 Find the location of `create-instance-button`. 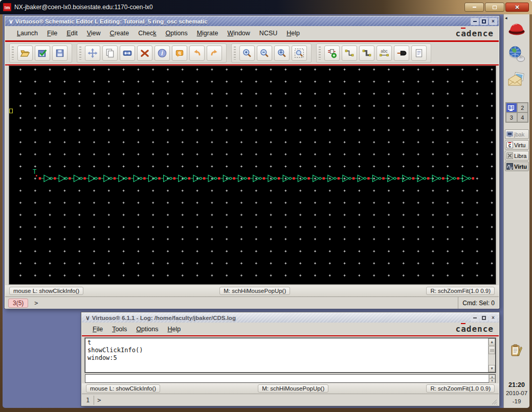

create-instance-button is located at coordinates (332, 53).